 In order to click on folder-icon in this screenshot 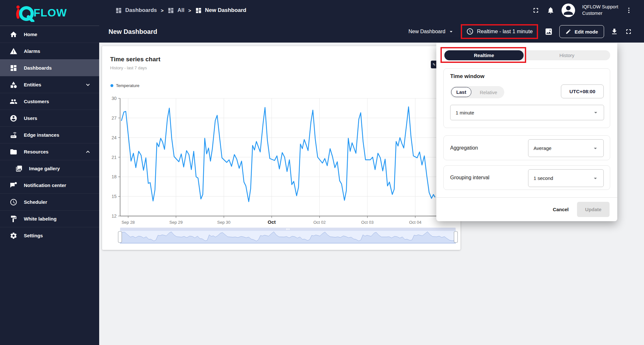, I will do `click(14, 152)`.